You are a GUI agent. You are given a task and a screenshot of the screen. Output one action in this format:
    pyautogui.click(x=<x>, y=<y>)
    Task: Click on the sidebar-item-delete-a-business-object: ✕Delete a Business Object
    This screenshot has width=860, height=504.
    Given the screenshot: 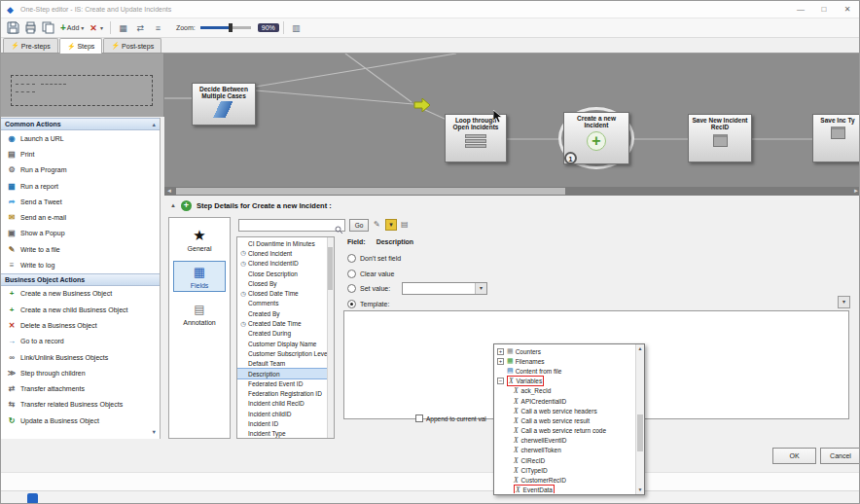 What is the action you would take?
    pyautogui.click(x=80, y=325)
    